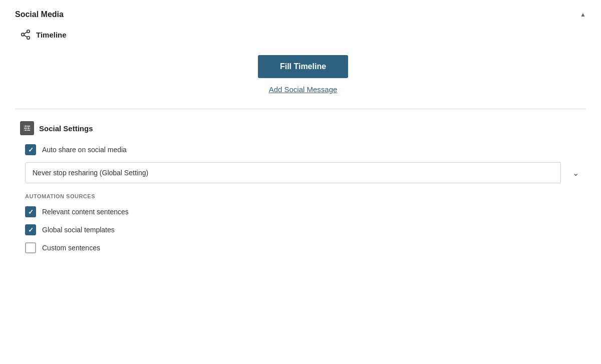 This screenshot has width=601, height=364. What do you see at coordinates (576, 173) in the screenshot?
I see `resharing-chevron-icon: ⌄` at bounding box center [576, 173].